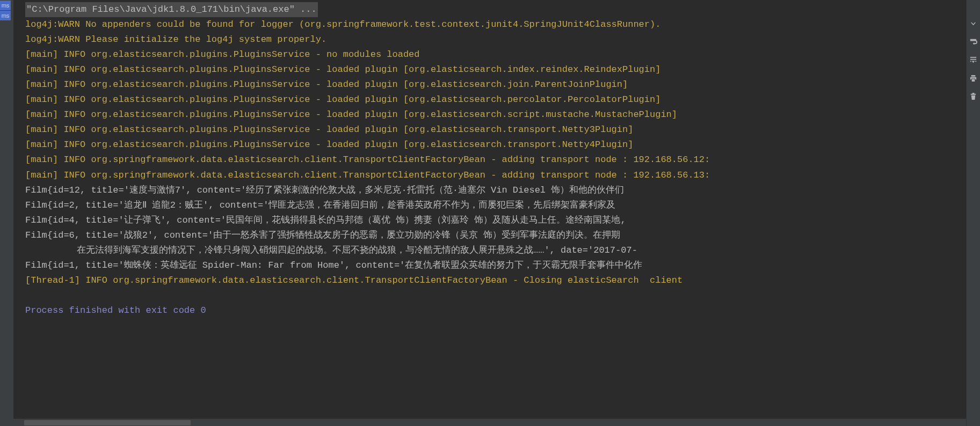  What do you see at coordinates (496, 221) in the screenshot?
I see `console-log-line: Film{id=4, title='让子弹飞', content='民国年间，花…` at bounding box center [496, 221].